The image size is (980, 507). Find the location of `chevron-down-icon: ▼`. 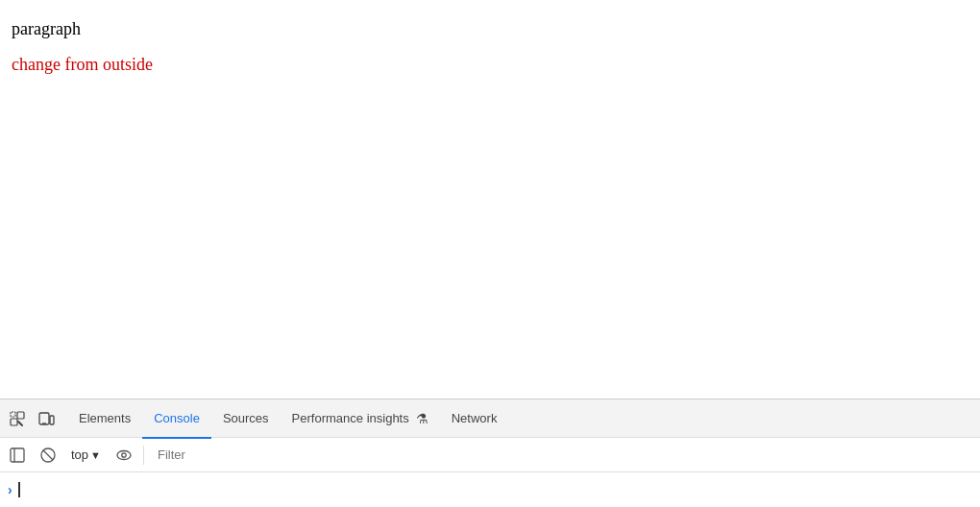

chevron-down-icon: ▼ is located at coordinates (96, 455).